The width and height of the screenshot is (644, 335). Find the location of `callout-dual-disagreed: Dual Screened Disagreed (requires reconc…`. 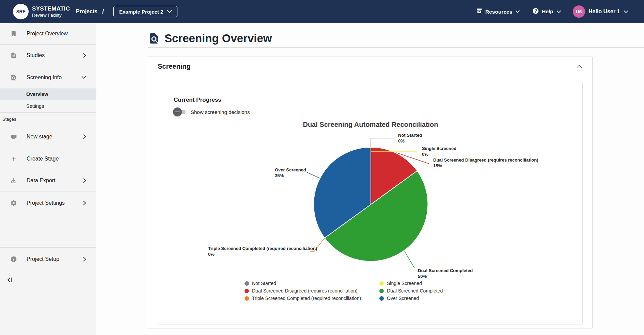

callout-dual-disagreed: Dual Screened Disagreed (requires reconc… is located at coordinates (486, 163).